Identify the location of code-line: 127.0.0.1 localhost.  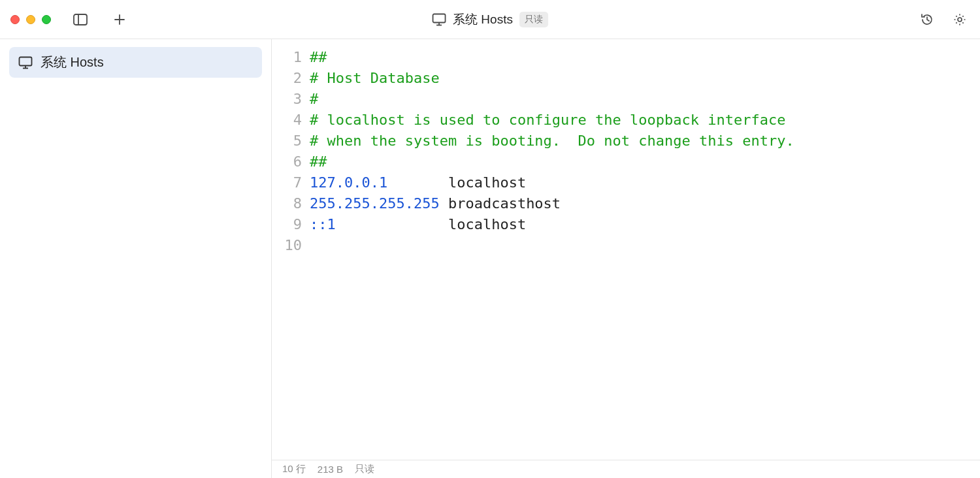
(645, 183).